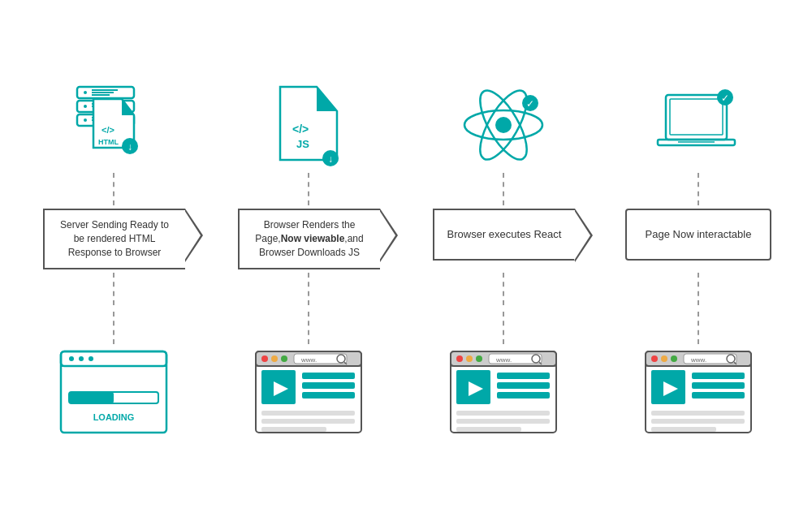 This screenshot has height=517, width=812. I want to click on process-text-1: Server Sending Ready to be rendered HTML…, so click(115, 239).